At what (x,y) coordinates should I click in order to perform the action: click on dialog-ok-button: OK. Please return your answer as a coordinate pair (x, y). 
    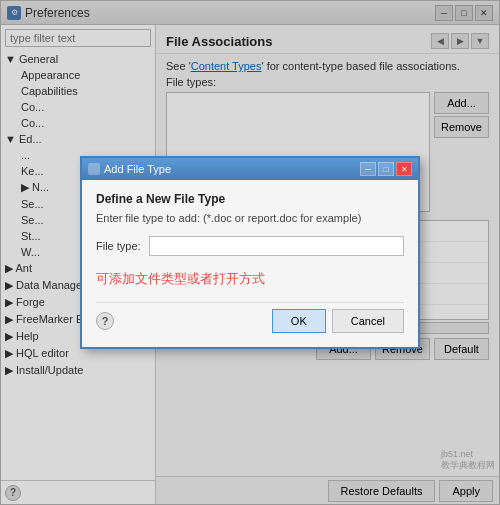
    Looking at the image, I should click on (299, 321).